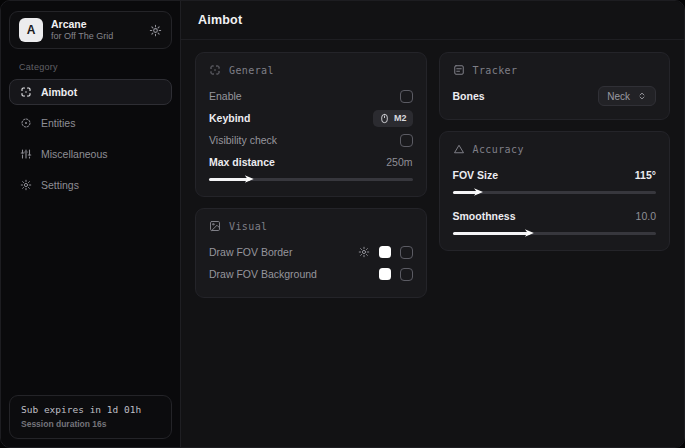  What do you see at coordinates (90, 417) in the screenshot?
I see `subscription-status-box: Sub expires in 1d 01h Session duration 1…` at bounding box center [90, 417].